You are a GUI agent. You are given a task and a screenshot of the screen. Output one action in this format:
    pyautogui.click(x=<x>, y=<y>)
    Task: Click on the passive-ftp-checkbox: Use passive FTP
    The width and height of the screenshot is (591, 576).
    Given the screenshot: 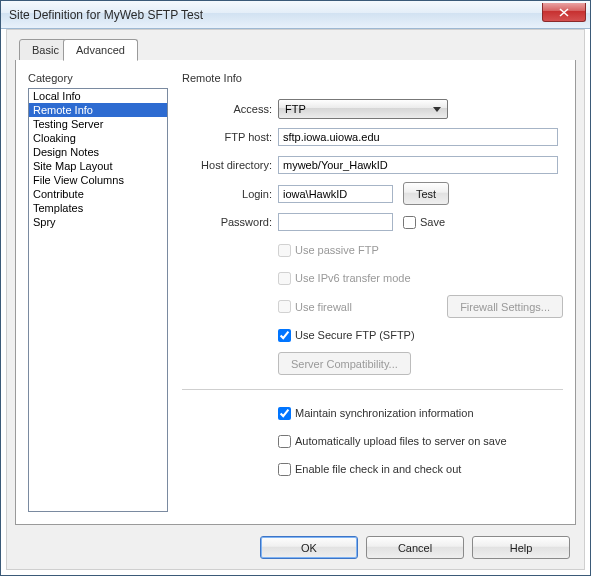 What is the action you would take?
    pyautogui.click(x=328, y=250)
    